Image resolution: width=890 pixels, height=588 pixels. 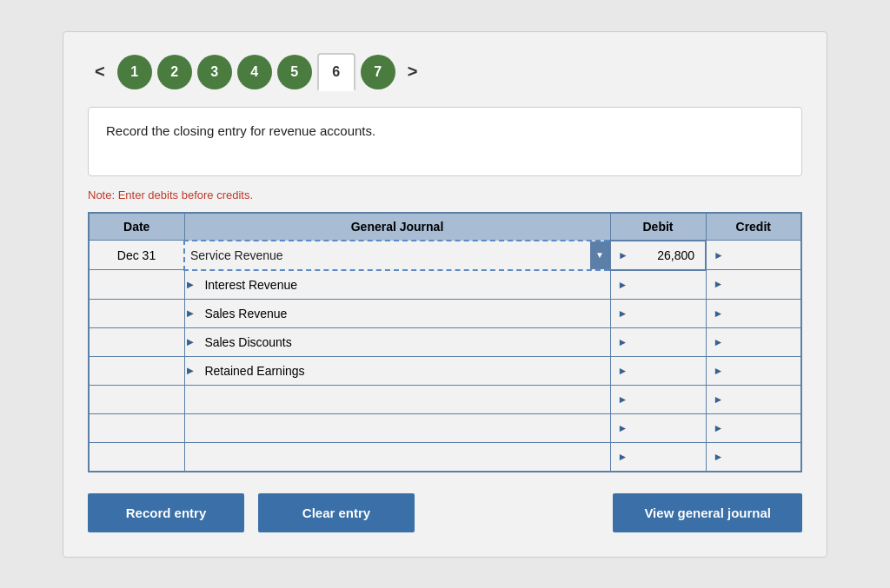 What do you see at coordinates (445, 72) in the screenshot?
I see `step-navigation: < 1 2 3 4 5 6 7 >` at bounding box center [445, 72].